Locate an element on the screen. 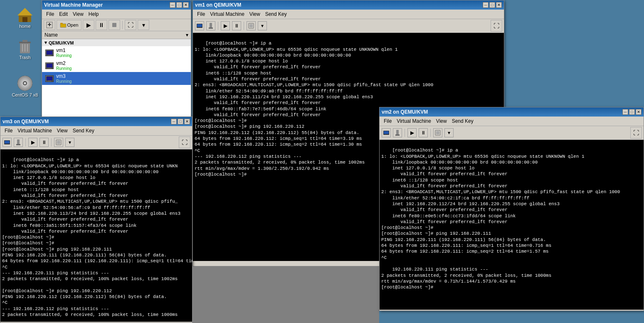 The height and width of the screenshot is (323, 644). vmm-vm3-name: vm3 is located at coordinates (64, 76).